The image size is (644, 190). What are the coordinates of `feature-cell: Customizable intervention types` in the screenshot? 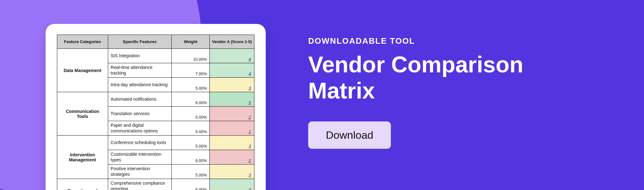 It's located at (140, 157).